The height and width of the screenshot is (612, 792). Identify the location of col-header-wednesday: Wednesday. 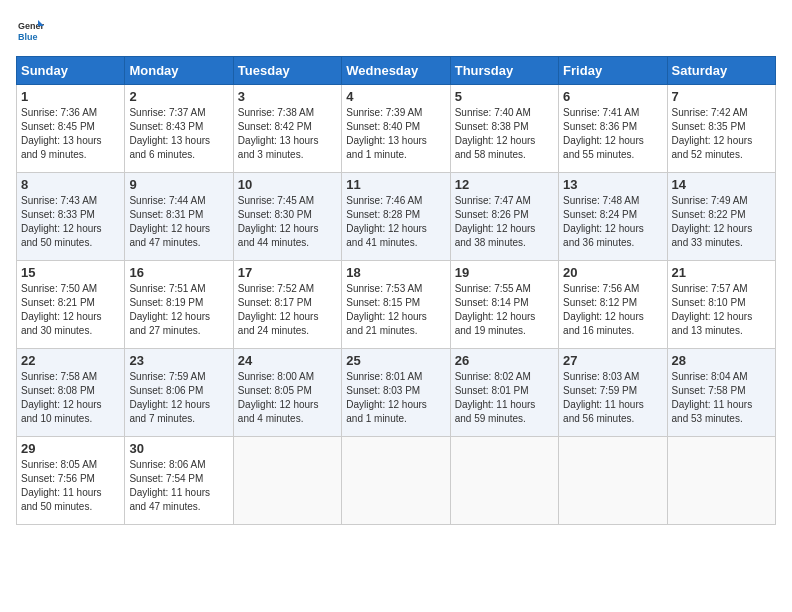
(396, 71).